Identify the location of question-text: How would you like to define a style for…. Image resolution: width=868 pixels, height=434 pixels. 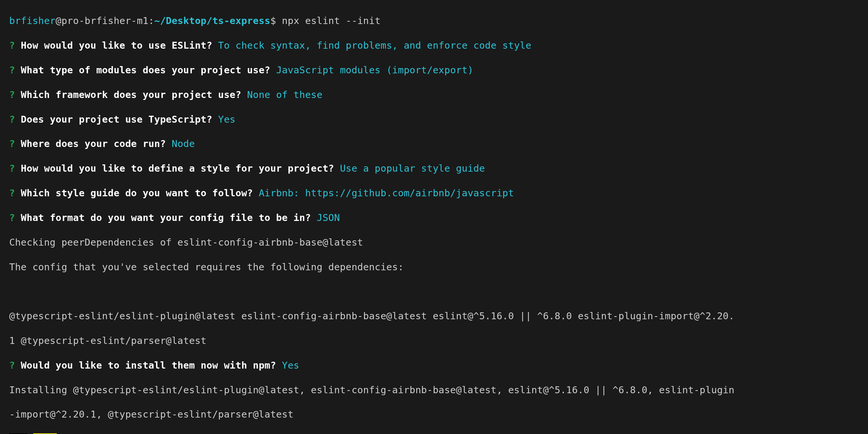
(177, 169).